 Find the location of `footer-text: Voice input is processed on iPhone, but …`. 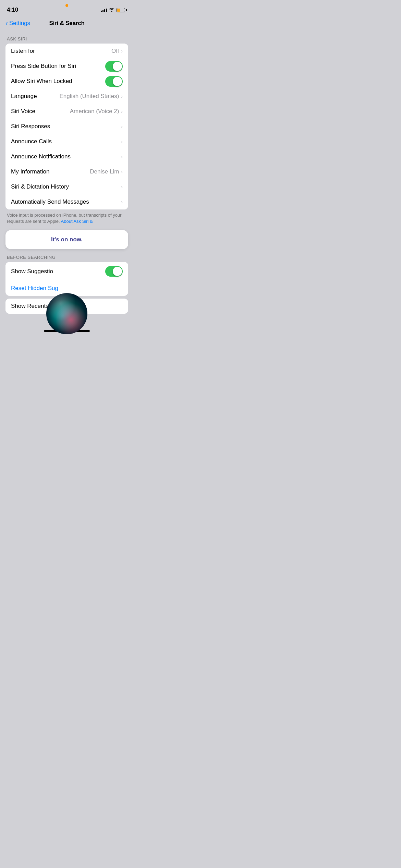

footer-text: Voice input is processed on iPhone, but … is located at coordinates (67, 218).